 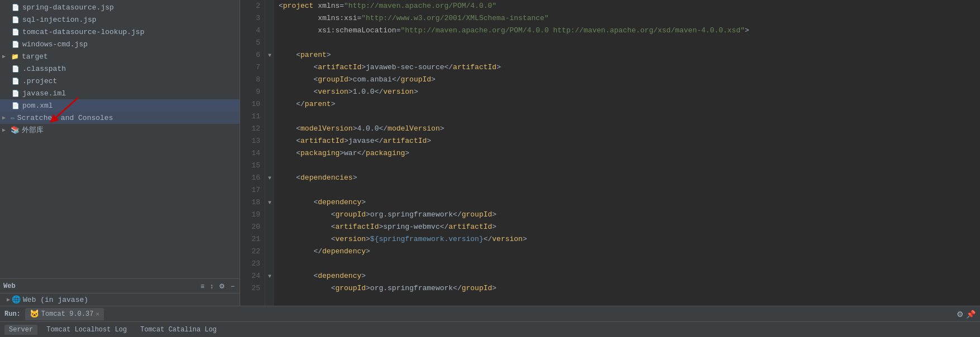 I want to click on scratches-and-consoles: ▶ ✏️ Scratches and Consoles, so click(x=119, y=118).